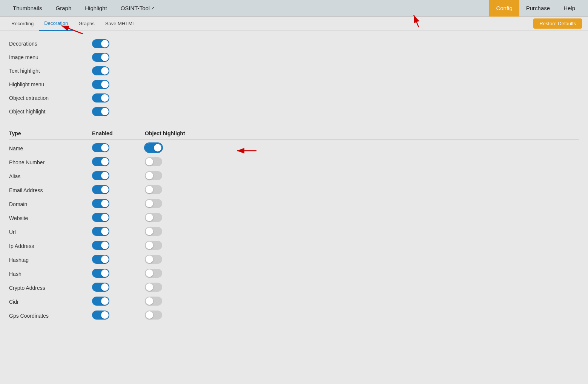  Describe the element at coordinates (154, 245) in the screenshot. I see `toggle-highlight-ip-address` at that location.